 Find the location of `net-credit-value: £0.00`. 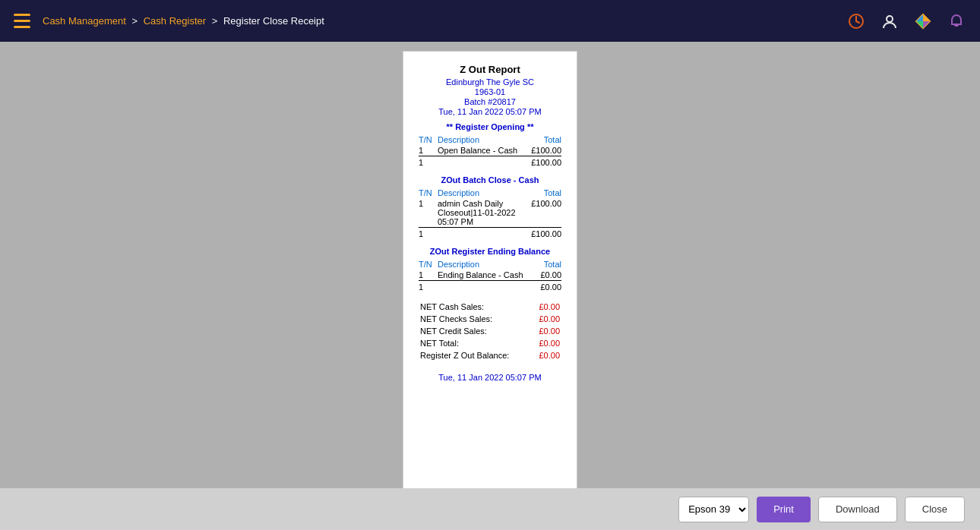

net-credit-value: £0.00 is located at coordinates (547, 331).